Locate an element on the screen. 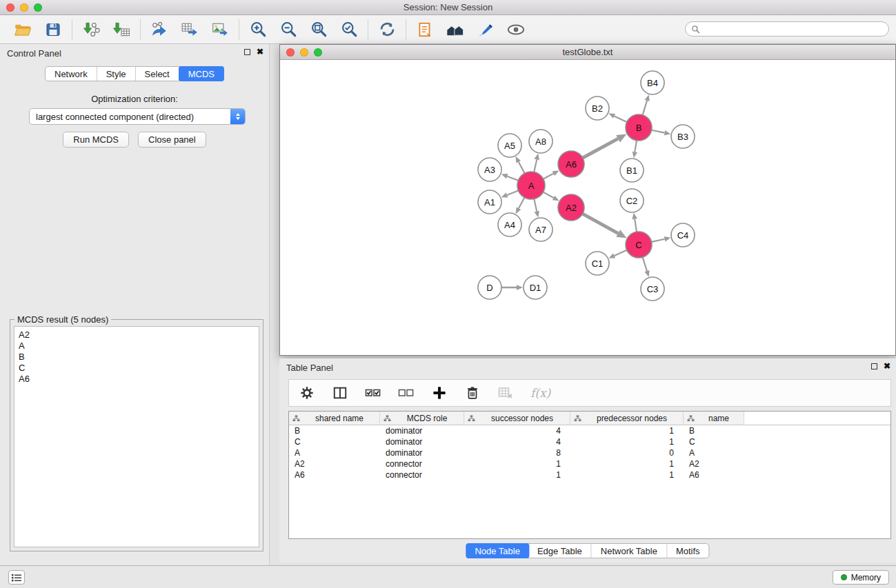  deselect-all-rows-button is located at coordinates (406, 393).